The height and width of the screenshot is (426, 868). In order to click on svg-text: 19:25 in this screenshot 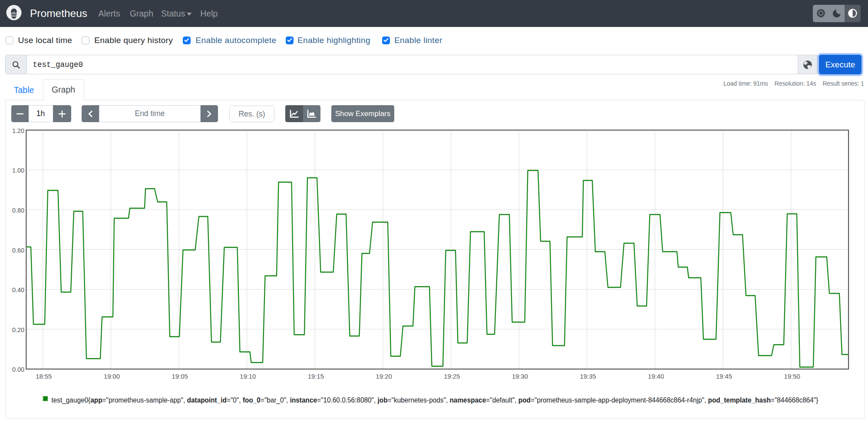, I will do `click(452, 376)`.